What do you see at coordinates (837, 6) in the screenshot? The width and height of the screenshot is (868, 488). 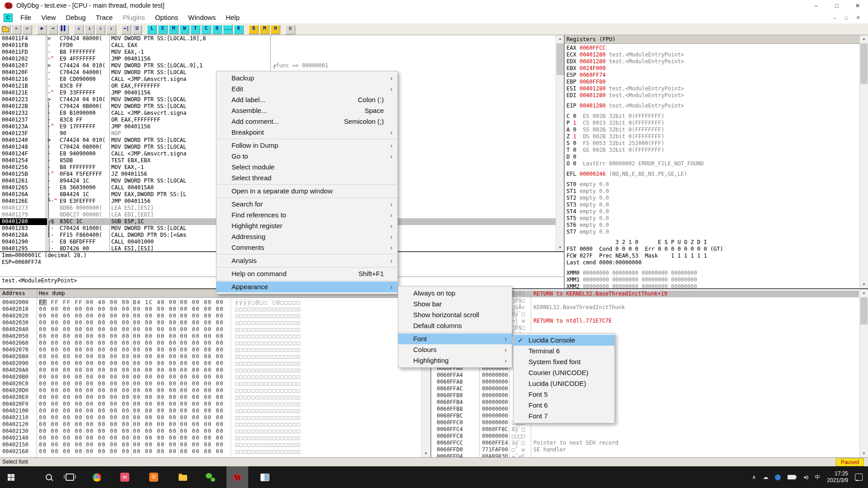 I see `maximize-button: □` at bounding box center [837, 6].